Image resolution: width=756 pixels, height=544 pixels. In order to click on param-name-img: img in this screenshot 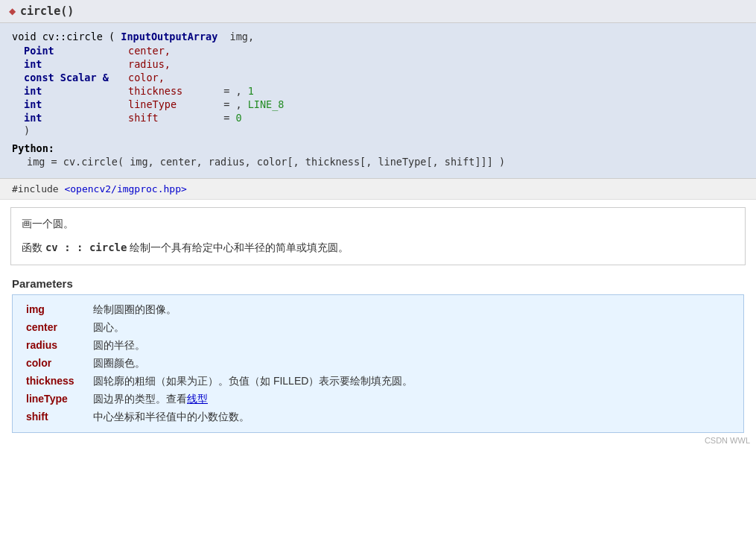, I will do `click(55, 310)`.